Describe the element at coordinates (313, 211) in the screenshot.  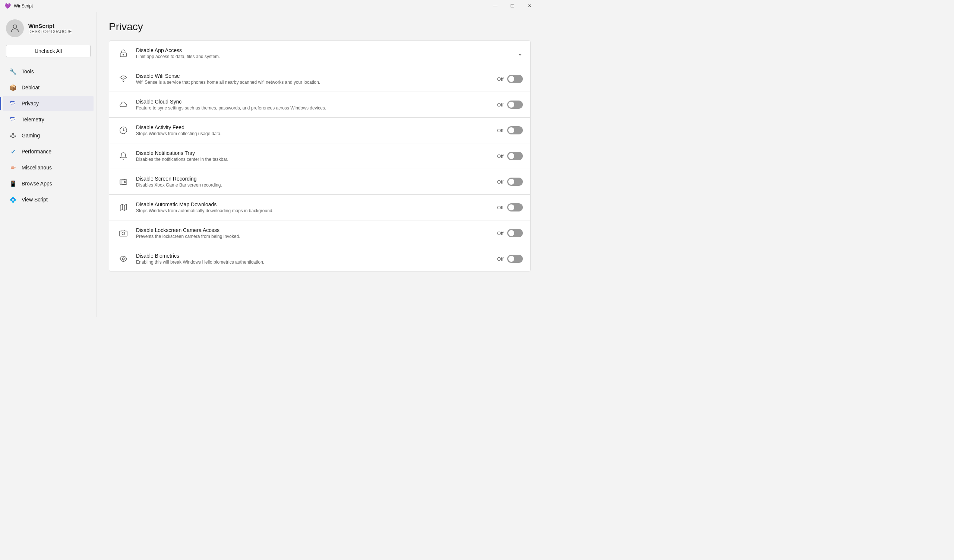
I see `setting-desc-disable-map-downloads: Stops Windows from automatically downloa…` at that location.